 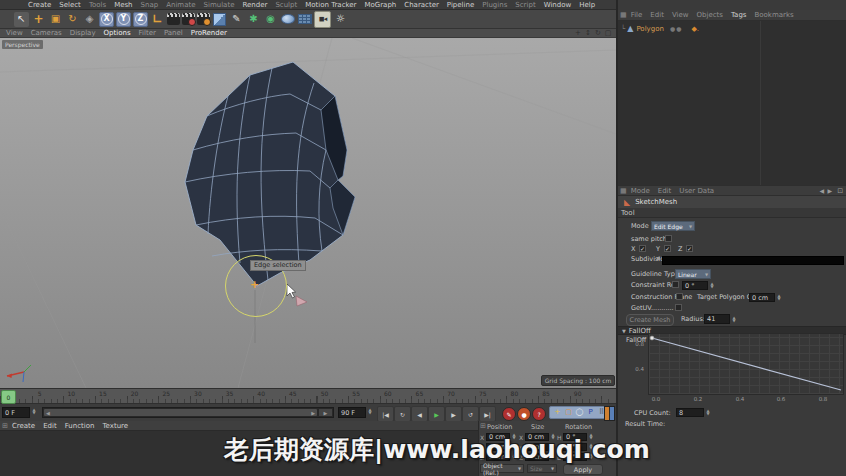 What do you see at coordinates (40, 5) in the screenshot?
I see `menu-item-create: Create` at bounding box center [40, 5].